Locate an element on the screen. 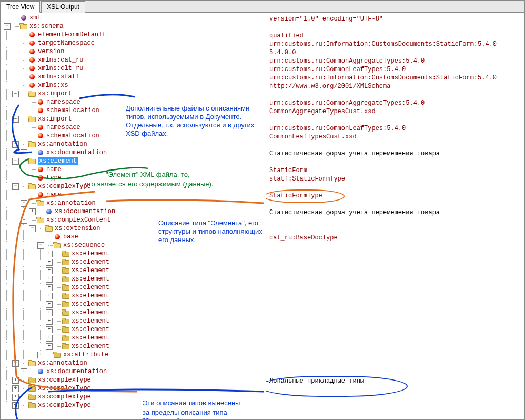 Image resolution: width=525 pixels, height=420 pixels. tree-row: −xs:extension is located at coordinates (134, 228).